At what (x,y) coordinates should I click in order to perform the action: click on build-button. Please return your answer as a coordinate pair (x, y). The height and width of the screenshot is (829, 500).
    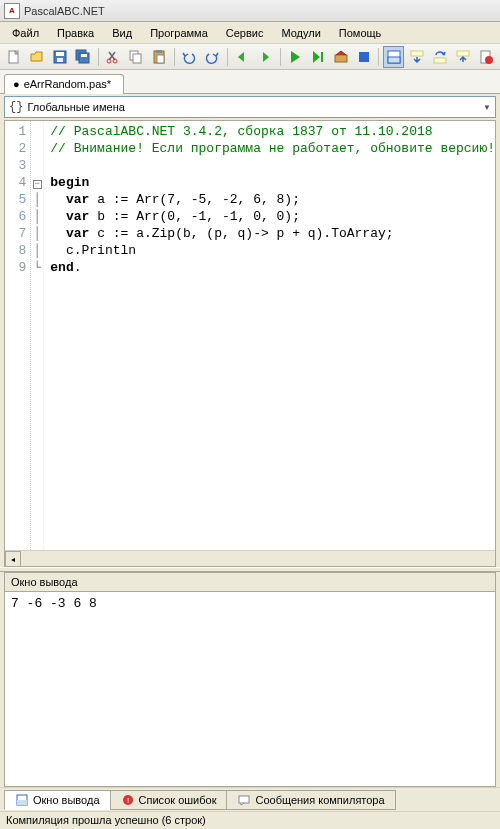
    Looking at the image, I should click on (340, 57).